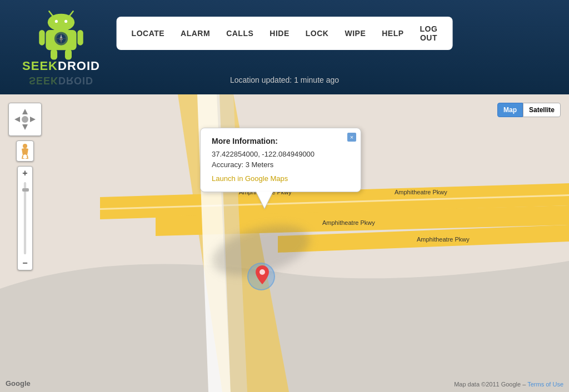  What do you see at coordinates (284, 33) in the screenshot?
I see `navigation-bar: LOCATE ALARM CALLS HIDE LOCK WIPE HELP L…` at bounding box center [284, 33].